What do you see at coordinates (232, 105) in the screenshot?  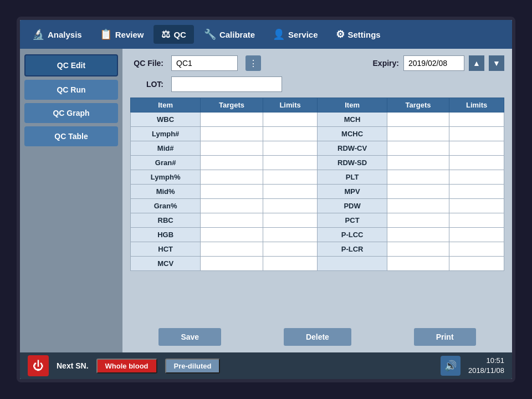 I see `col-targets-1: Targets` at bounding box center [232, 105].